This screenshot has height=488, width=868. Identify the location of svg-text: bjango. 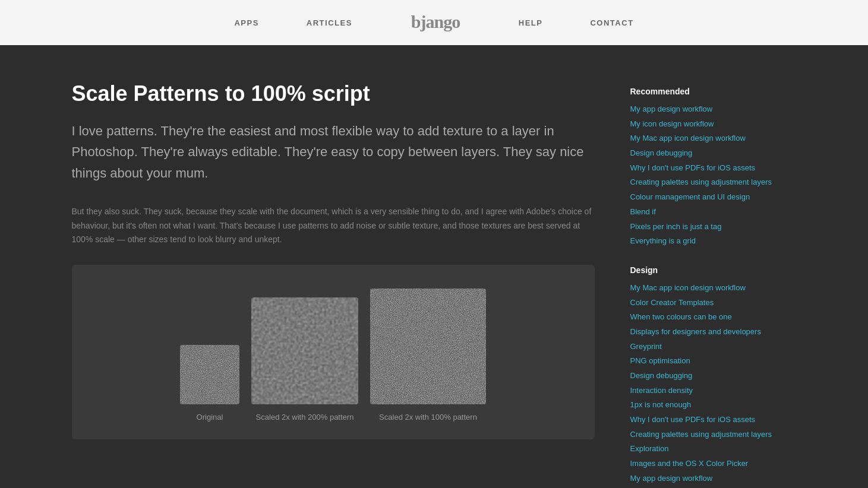
(435, 21).